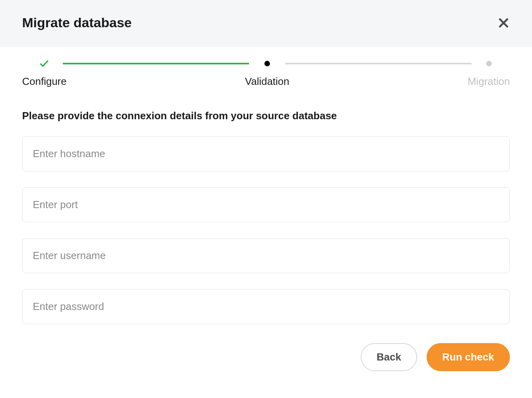 The width and height of the screenshot is (532, 398). I want to click on form-actions: Back Run check, so click(266, 365).